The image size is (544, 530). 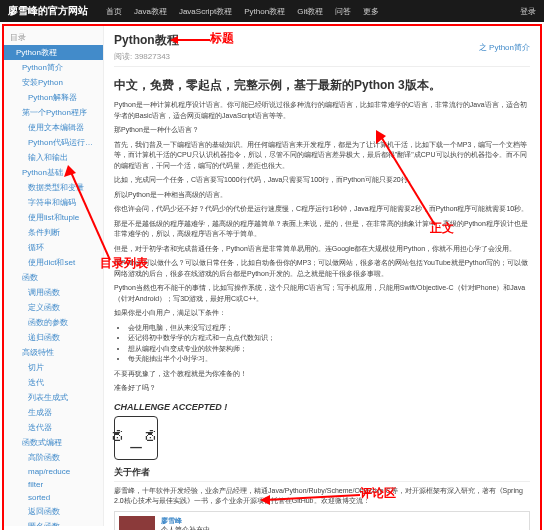 What do you see at coordinates (54, 248) in the screenshot?
I see `sidebar-item: 循环` at bounding box center [54, 248].